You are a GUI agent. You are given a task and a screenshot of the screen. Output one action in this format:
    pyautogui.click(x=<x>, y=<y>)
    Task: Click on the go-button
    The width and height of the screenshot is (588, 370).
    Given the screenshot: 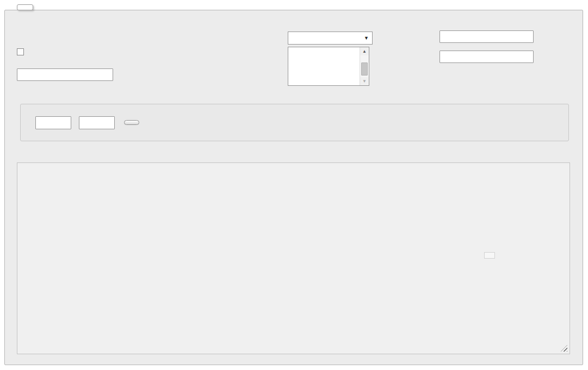 What is the action you would take?
    pyautogui.click(x=132, y=123)
    